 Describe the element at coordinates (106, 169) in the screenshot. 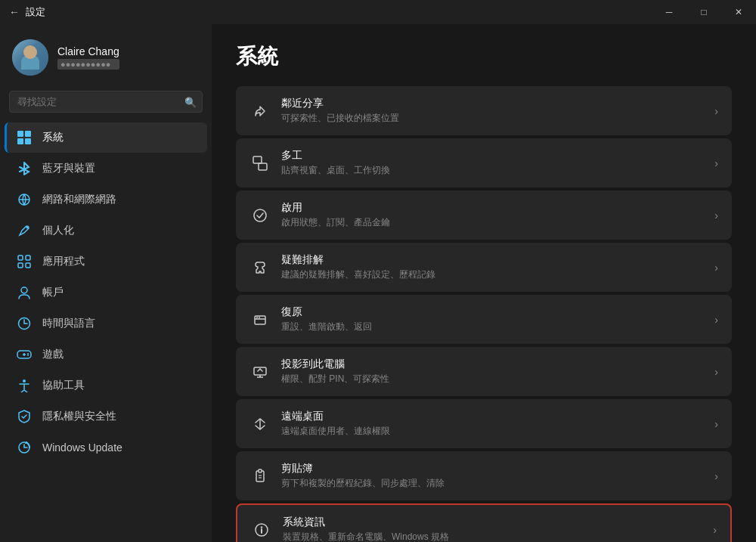

I see `sidebar-item-bluetooth: 藍牙與裝置` at that location.